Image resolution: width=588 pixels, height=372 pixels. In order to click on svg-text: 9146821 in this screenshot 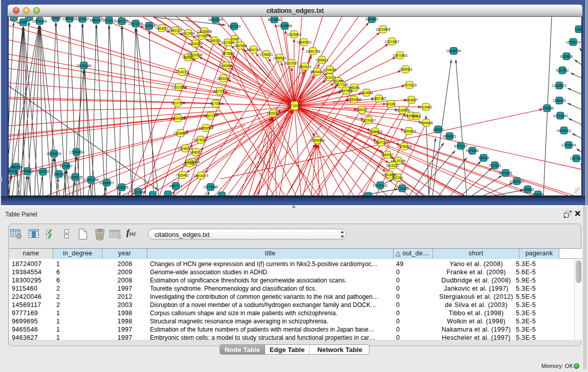, I will do `click(267, 54)`.